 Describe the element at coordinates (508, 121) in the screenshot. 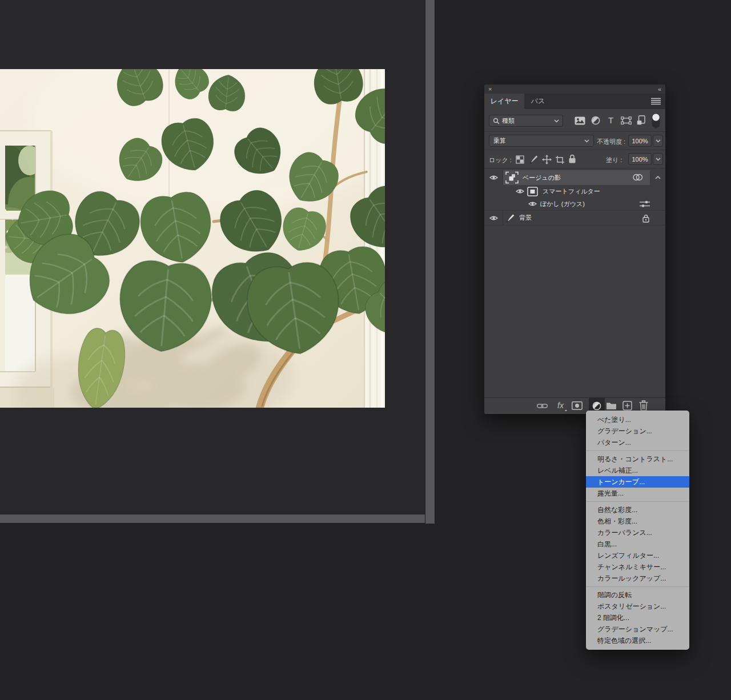

I see `filter-type-label: 種類` at that location.